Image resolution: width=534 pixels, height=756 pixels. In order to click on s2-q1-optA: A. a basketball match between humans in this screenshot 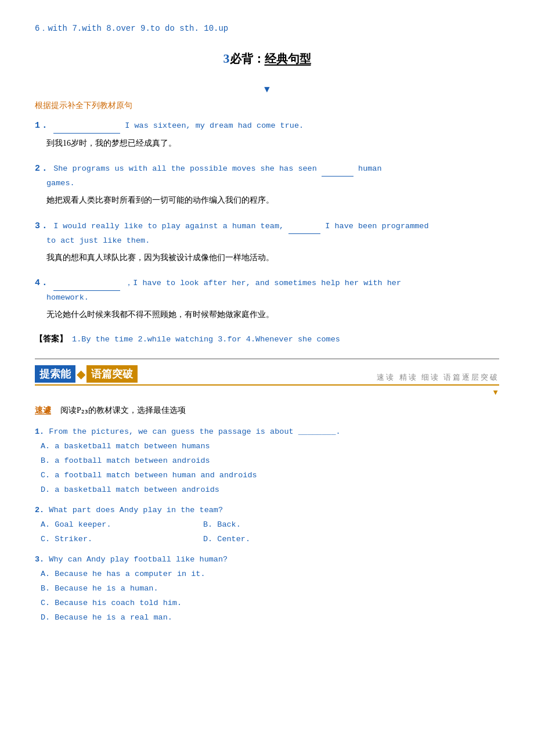, I will do `click(270, 447)`.